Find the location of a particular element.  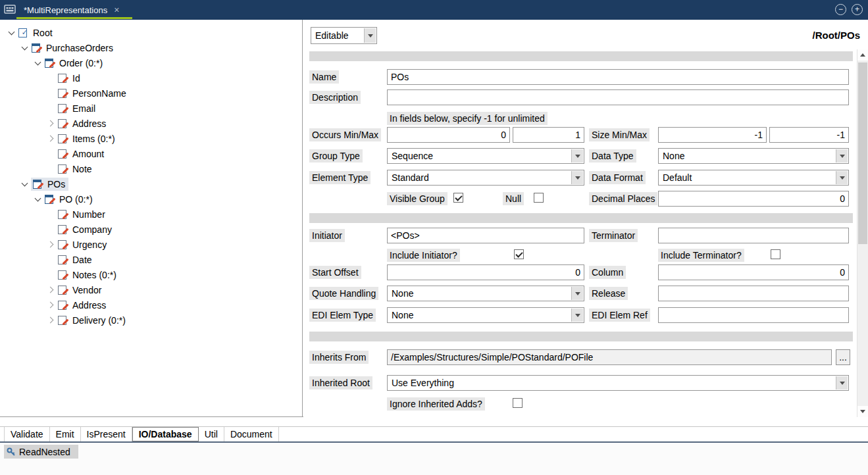

scroll-thumb is located at coordinates (863, 153).